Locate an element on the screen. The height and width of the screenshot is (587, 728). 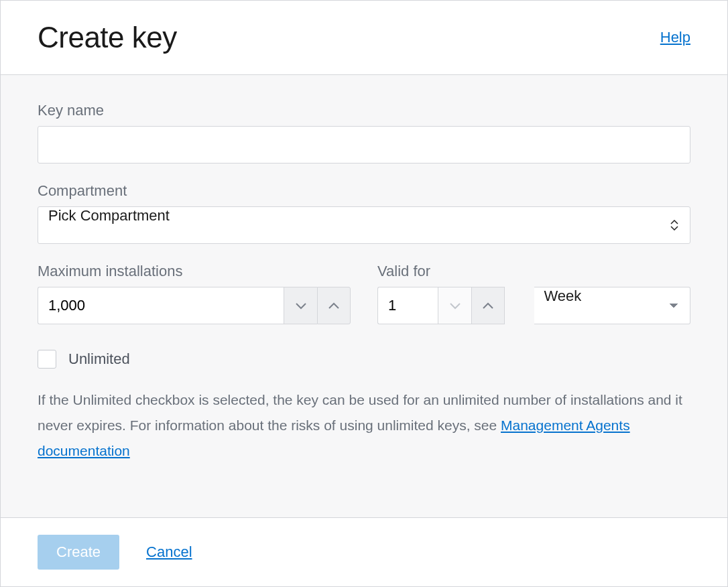
valid-for-input is located at coordinates (408, 306).